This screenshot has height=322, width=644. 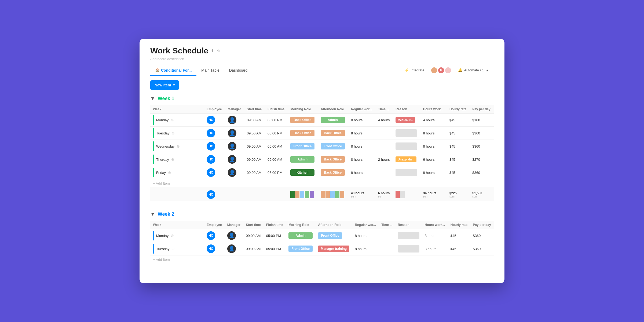 What do you see at coordinates (322, 57) in the screenshot?
I see `page-header: Work Schedule ℹ ☆ Add board description …` at bounding box center [322, 57].